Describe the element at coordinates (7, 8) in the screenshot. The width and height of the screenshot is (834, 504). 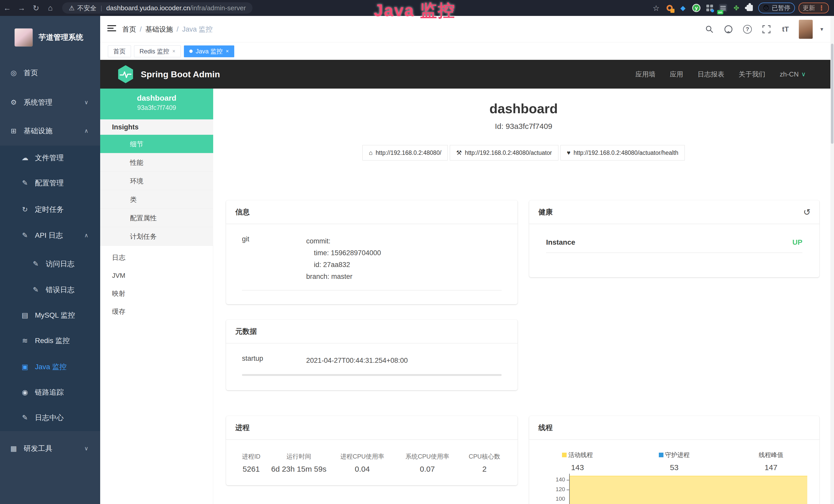
I see `browser-back-icon: ←` at that location.